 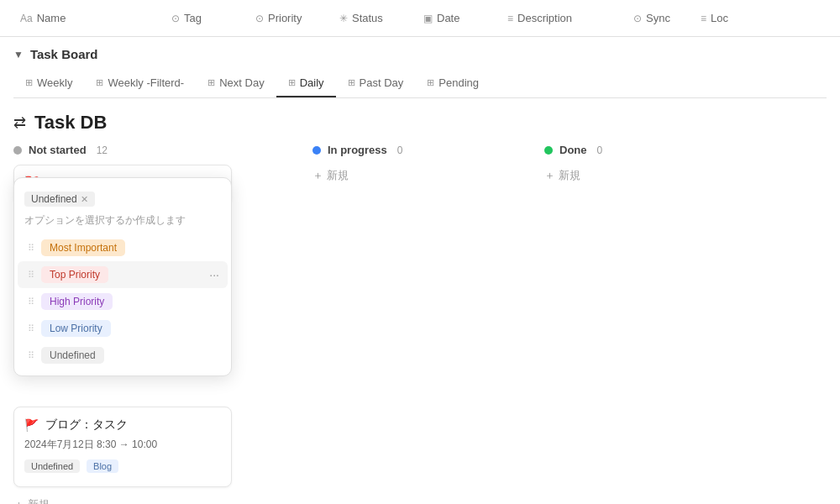 What do you see at coordinates (123, 499) in the screenshot?
I see `add-new-not-started: ＋ 新規` at bounding box center [123, 499].